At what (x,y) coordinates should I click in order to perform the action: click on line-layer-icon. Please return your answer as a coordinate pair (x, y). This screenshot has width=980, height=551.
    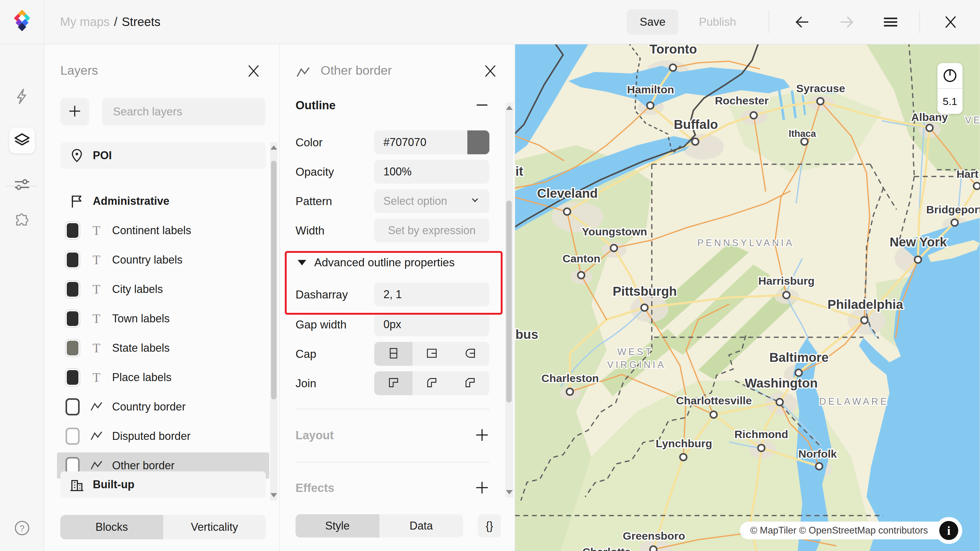
    Looking at the image, I should click on (303, 73).